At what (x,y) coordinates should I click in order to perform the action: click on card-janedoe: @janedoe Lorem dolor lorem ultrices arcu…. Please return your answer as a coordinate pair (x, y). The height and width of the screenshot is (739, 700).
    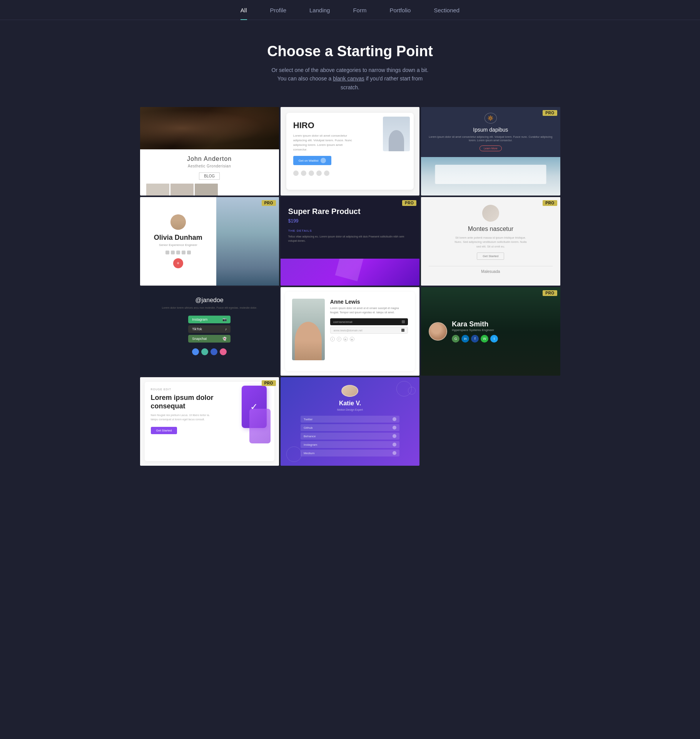
    Looking at the image, I should click on (209, 331).